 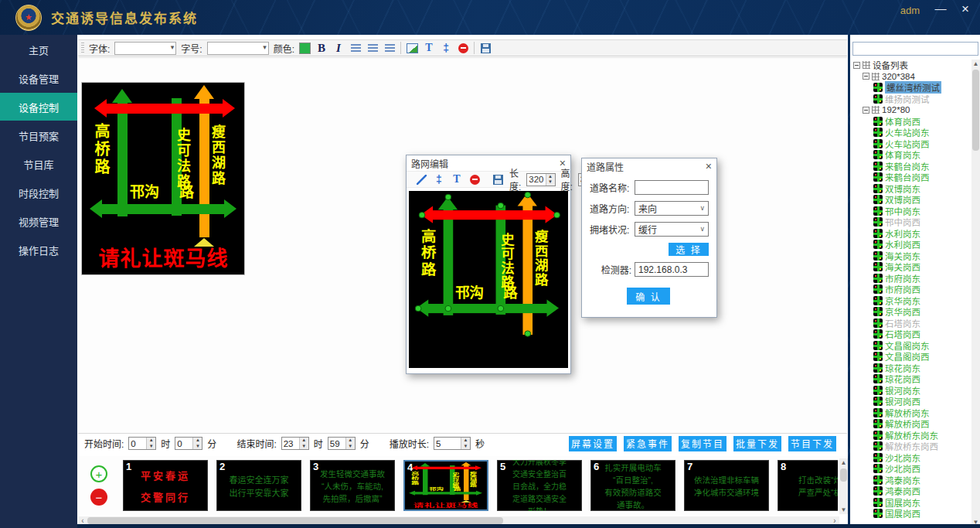 I want to click on tree-group-192*80: 192*80, so click(x=912, y=110).